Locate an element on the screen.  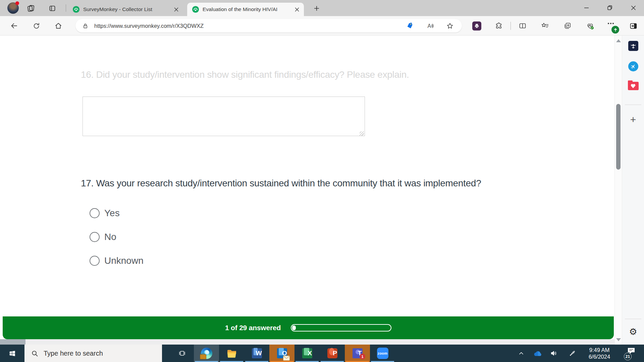
shopping-tag-icon is located at coordinates (410, 26).